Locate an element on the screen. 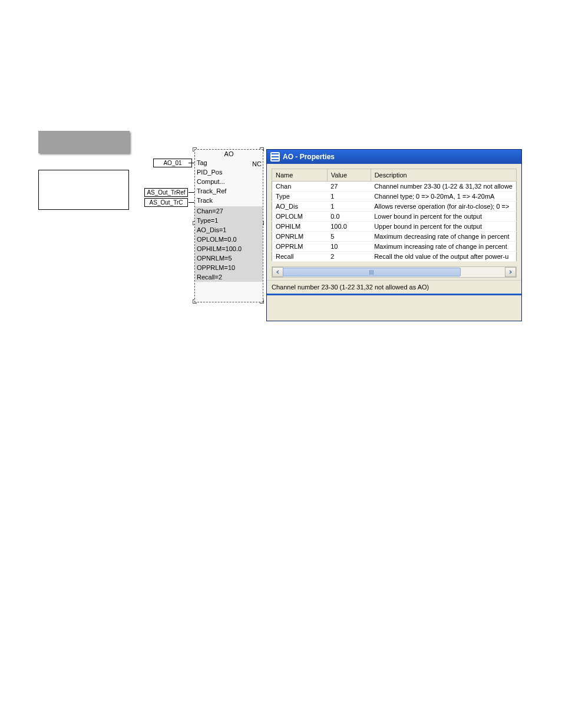 This screenshot has width=562, height=728. block-param: OPLOLM=0.0 is located at coordinates (229, 239).